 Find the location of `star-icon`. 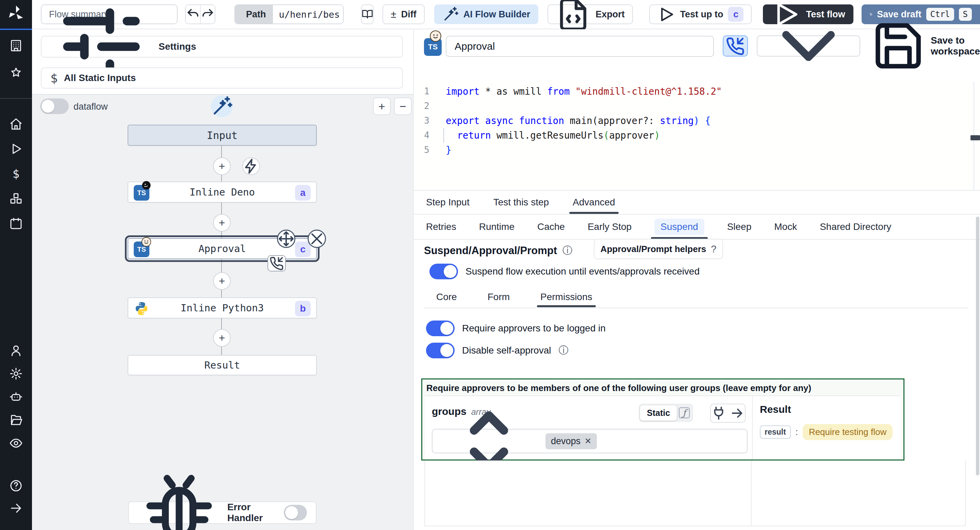

star-icon is located at coordinates (16, 73).